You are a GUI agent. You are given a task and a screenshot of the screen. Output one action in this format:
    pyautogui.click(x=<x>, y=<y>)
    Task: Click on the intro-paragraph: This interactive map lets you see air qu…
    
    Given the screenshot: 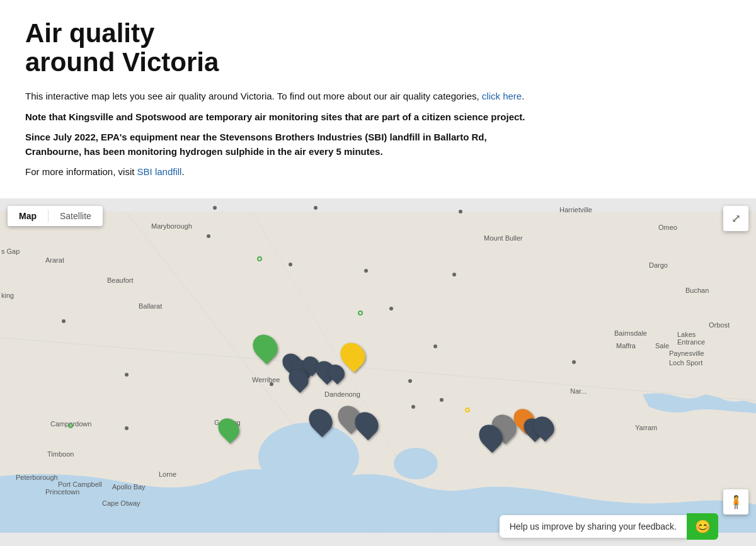 What is the action you would take?
    pyautogui.click(x=284, y=97)
    